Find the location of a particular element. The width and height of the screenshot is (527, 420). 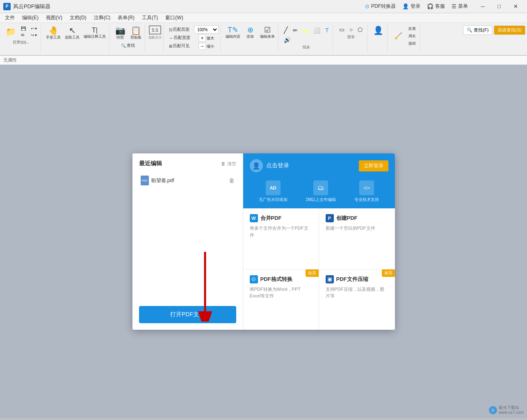

service-btn: 🎧 客服 is located at coordinates (436, 7).